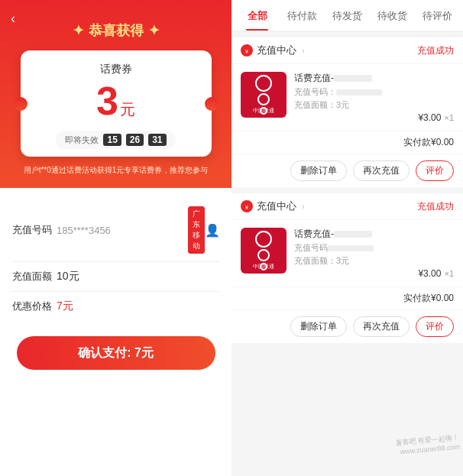  What do you see at coordinates (65, 306) in the screenshot?
I see `price-value: 7元` at bounding box center [65, 306].